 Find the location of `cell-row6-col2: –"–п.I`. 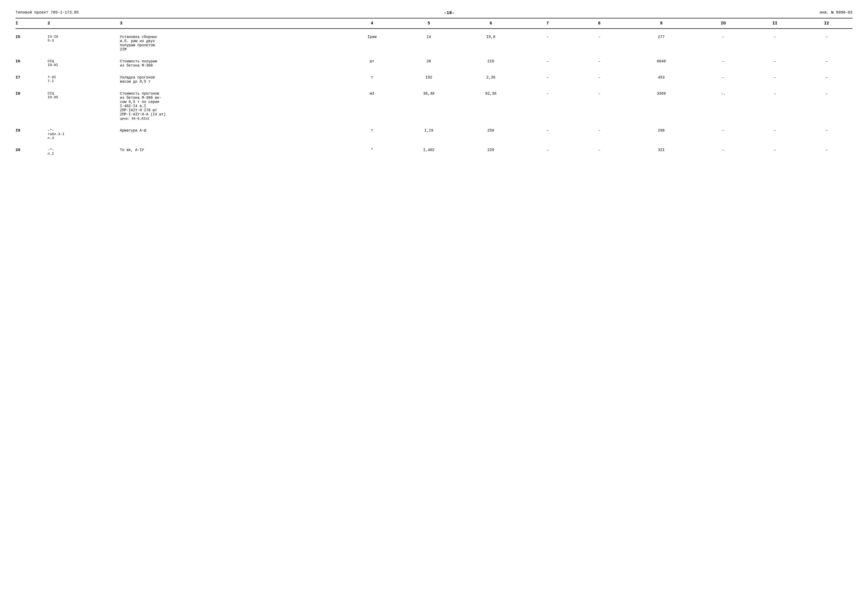

cell-row6-col2: –"–п.I is located at coordinates (82, 152).